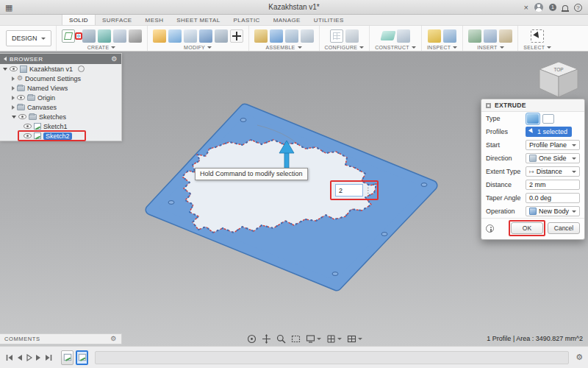 Image resolution: width=588 pixels, height=368 pixels. I want to click on browser-item-origin: Origin, so click(60, 97).